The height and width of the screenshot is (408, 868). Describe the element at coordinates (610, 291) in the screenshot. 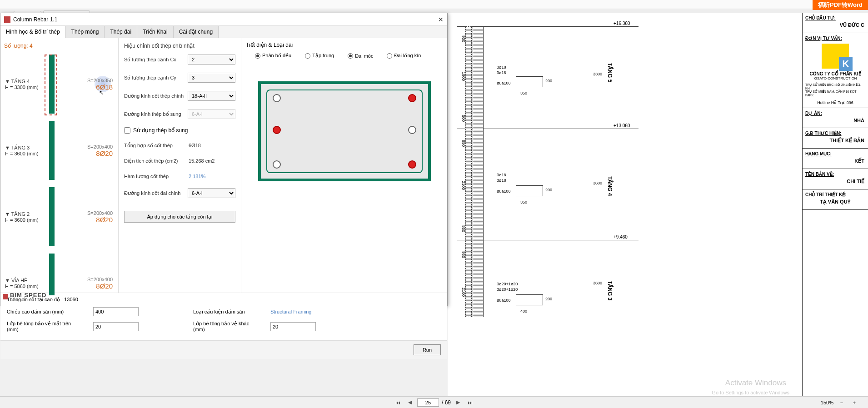

I see `floor-label: TẦNG 3` at that location.